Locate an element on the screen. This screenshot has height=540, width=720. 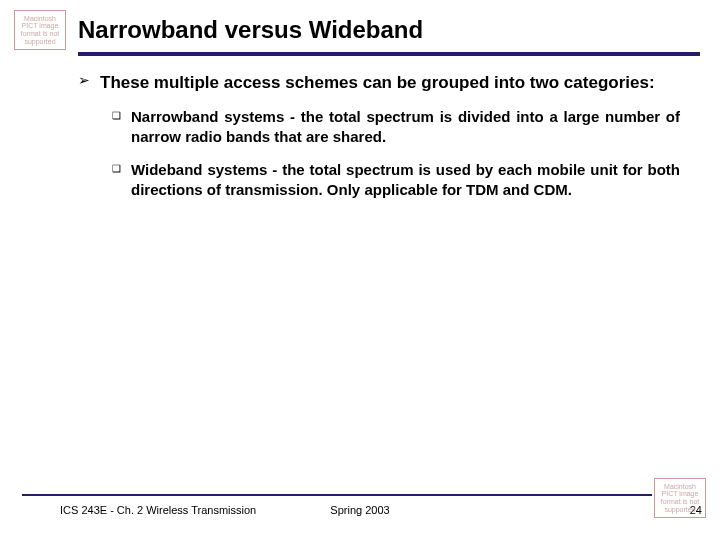
chevron-right-icon: ➢ is located at coordinates (84, 82).